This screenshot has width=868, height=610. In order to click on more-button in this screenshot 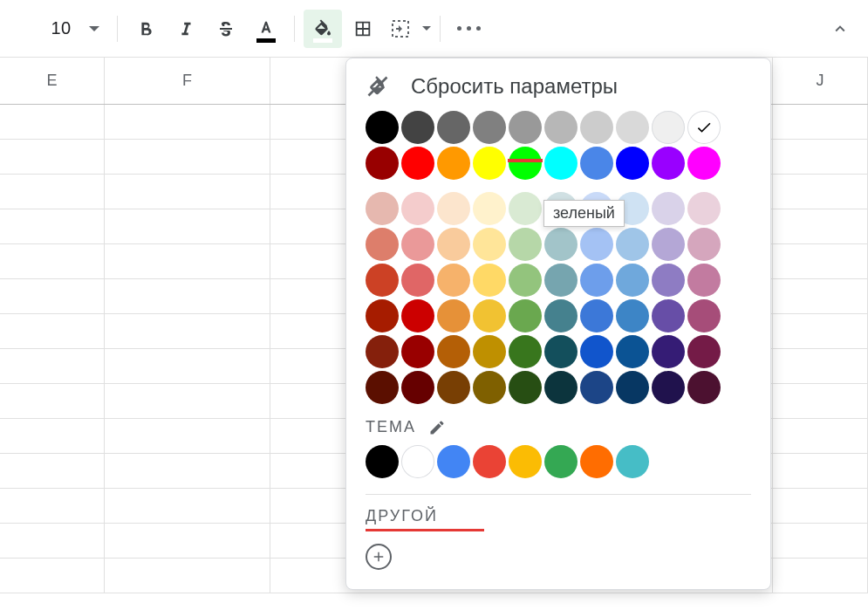, I will do `click(468, 29)`.